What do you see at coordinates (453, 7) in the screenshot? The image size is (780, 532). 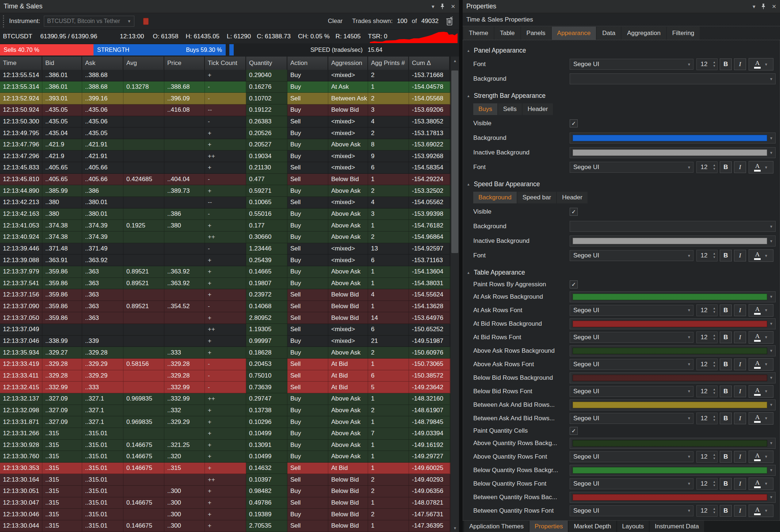 I see `close-icon: ✕` at bounding box center [453, 7].